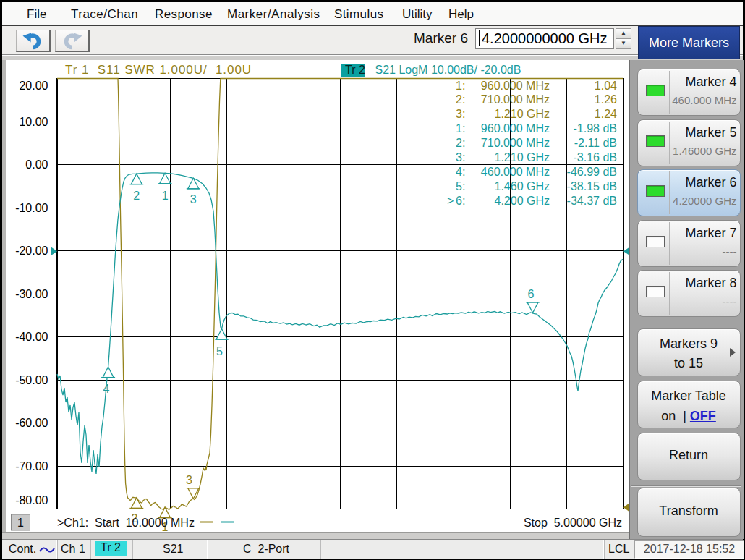 Image resolution: width=745 pixels, height=560 pixels. What do you see at coordinates (606, 100) in the screenshot?
I see `svg-text: 1.26` at bounding box center [606, 100].